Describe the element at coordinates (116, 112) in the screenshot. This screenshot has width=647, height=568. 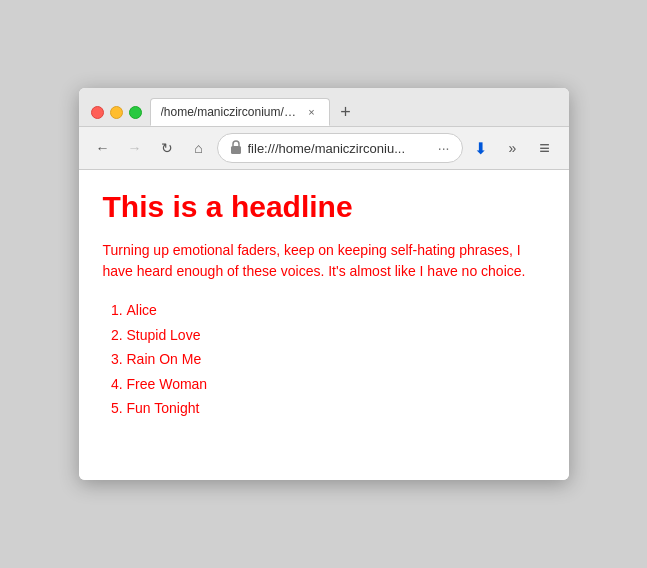
I see `traffic-lights` at that location.